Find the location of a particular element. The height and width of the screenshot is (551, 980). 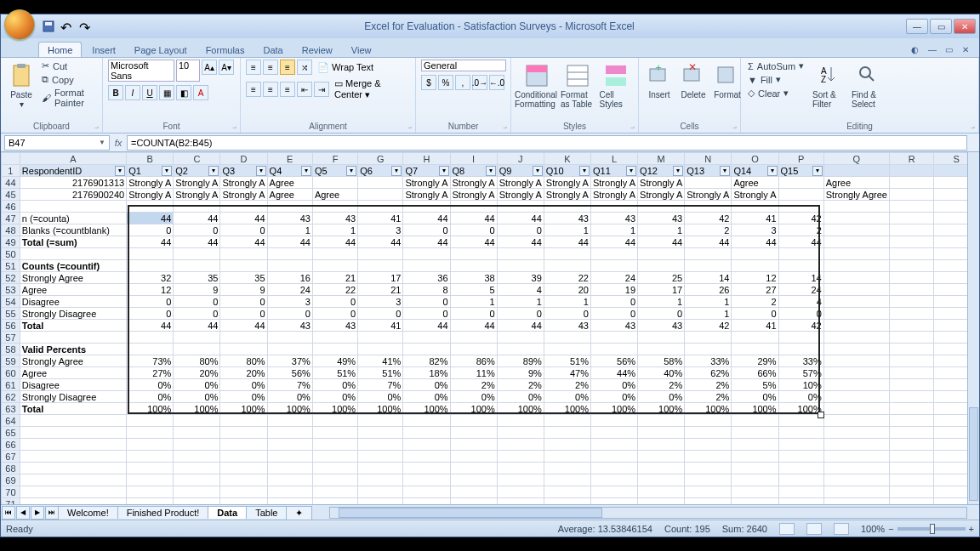

col-header-M: M is located at coordinates (662, 159).